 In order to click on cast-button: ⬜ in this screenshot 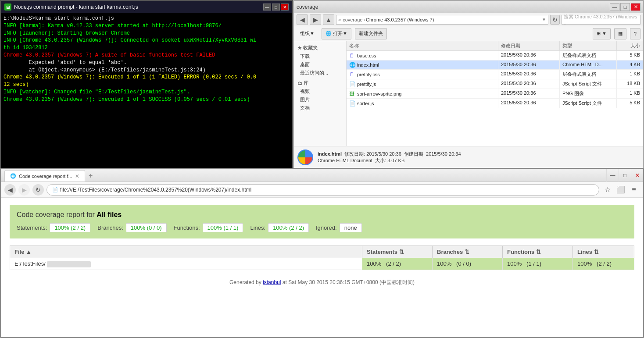, I will do `click(621, 190)`.